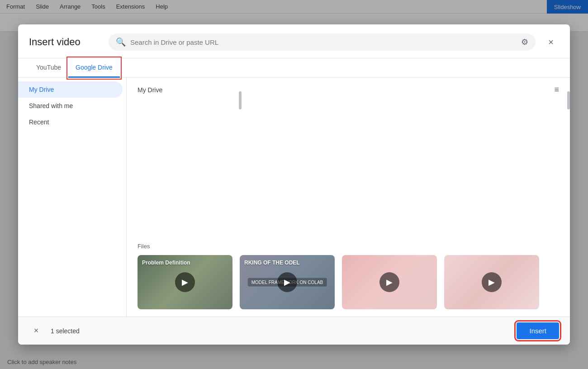 The width and height of the screenshot is (588, 369). I want to click on play-button-1: ▶, so click(185, 282).